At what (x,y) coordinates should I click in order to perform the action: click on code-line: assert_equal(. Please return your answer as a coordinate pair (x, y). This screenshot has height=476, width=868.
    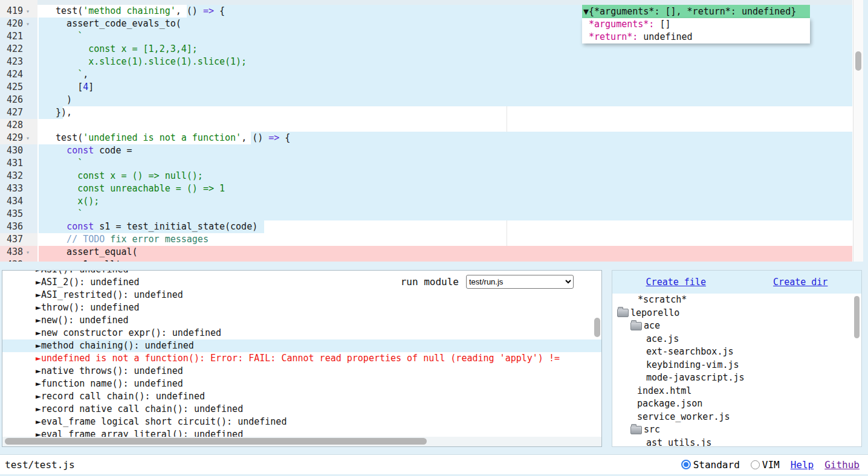
    Looking at the image, I should click on (445, 252).